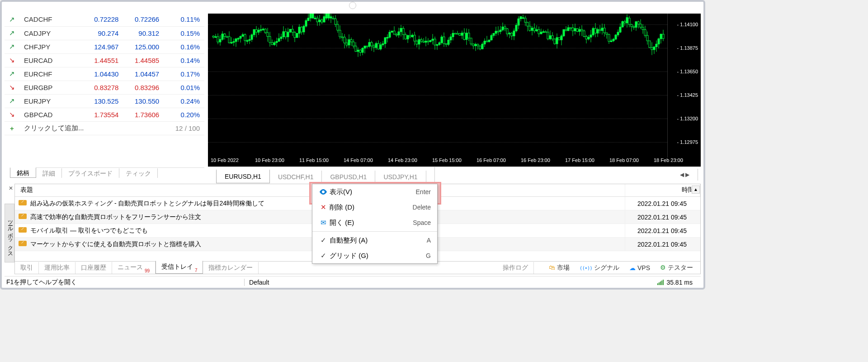 This screenshot has height=362, width=868. Describe the element at coordinates (515, 268) in the screenshot. I see `toolbox-tab: 操作ログ` at that location.